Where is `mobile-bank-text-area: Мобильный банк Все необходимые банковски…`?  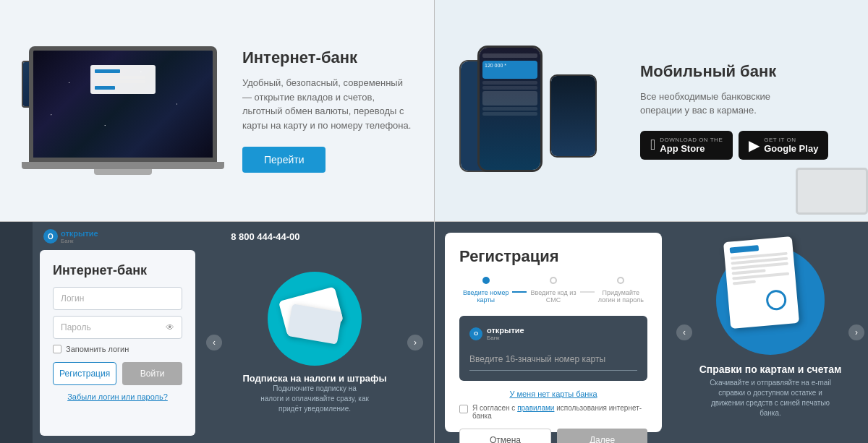
mobile-bank-text-area: Мобильный банк Все необходимые банковски… is located at coordinates (738, 111).